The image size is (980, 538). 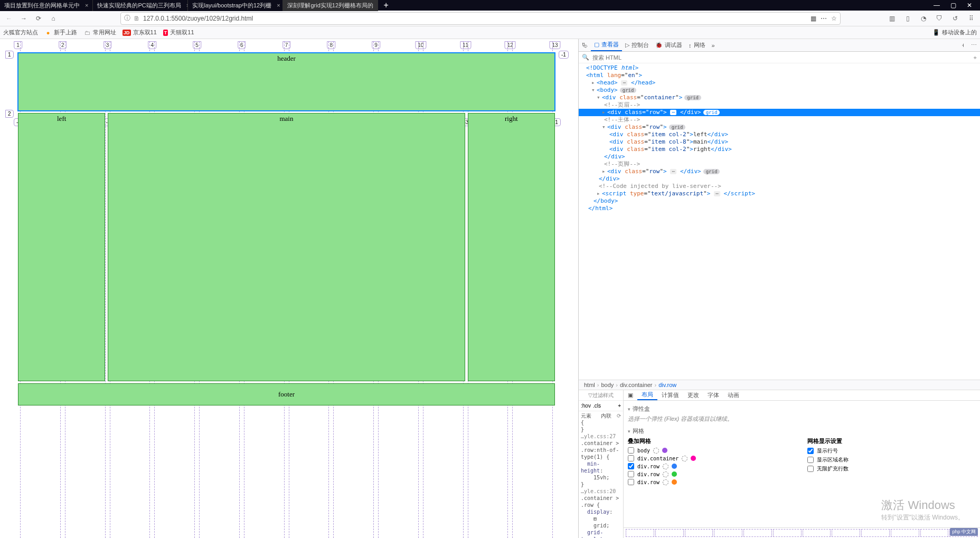 I want to click on tab-debugger: 🐞 调试器, so click(x=668, y=45).